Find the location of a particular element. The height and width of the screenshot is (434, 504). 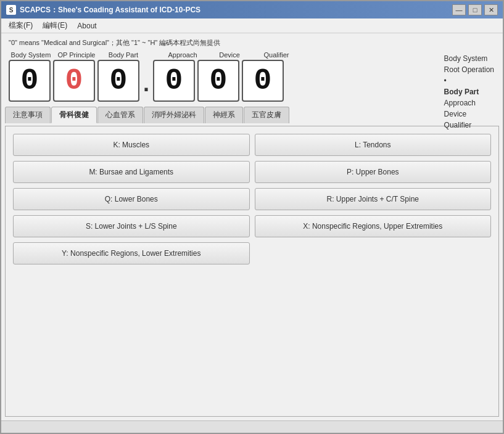

label-body-system: Body System is located at coordinates (31, 55).